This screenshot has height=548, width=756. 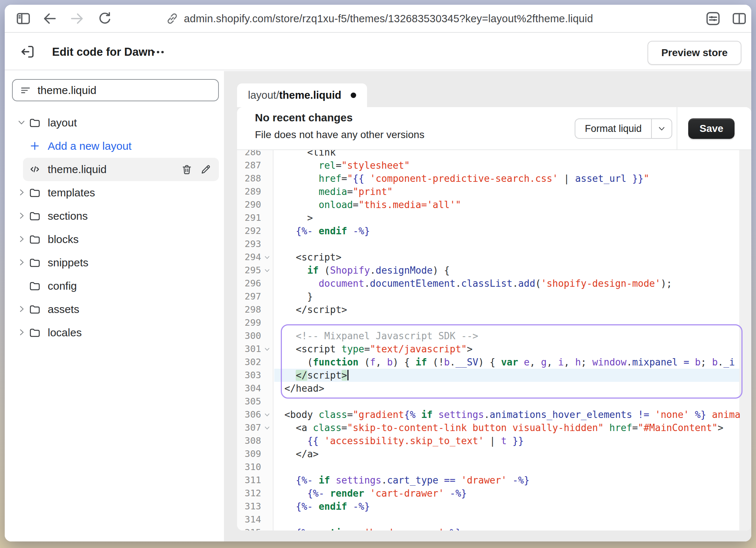 What do you see at coordinates (614, 129) in the screenshot?
I see `format-liquid-label: Format liquid` at bounding box center [614, 129].